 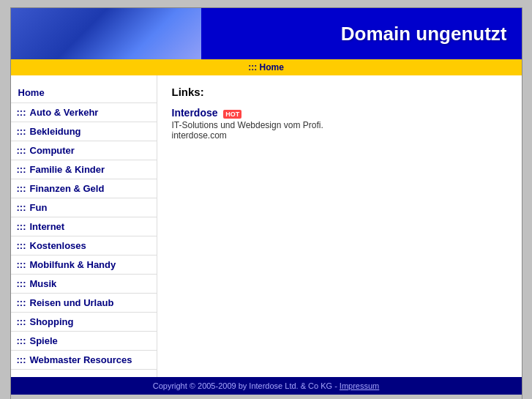 What do you see at coordinates (233, 114) in the screenshot?
I see `hot-badge: HOT` at bounding box center [233, 114].